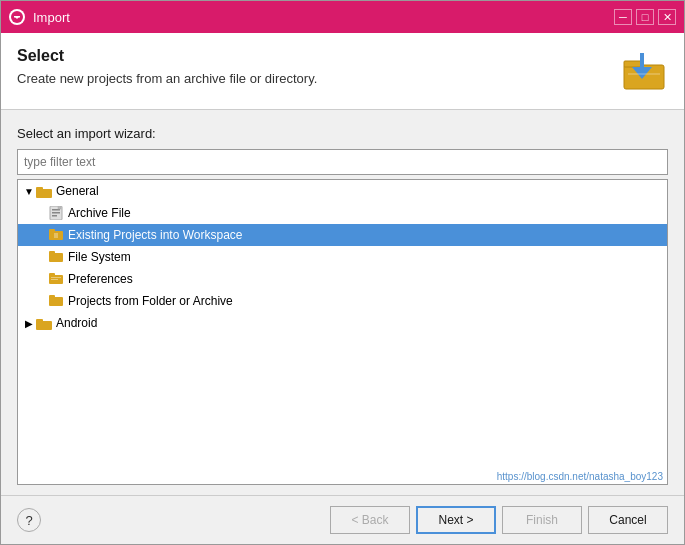 Image resolution: width=685 pixels, height=545 pixels. Describe the element at coordinates (320, 18) in the screenshot. I see `title-text: Import` at that location.